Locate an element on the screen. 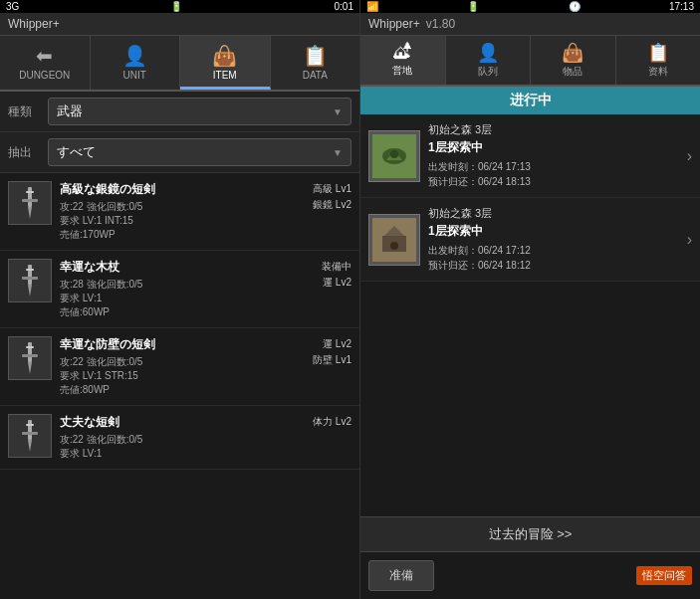 This screenshot has height=599, width=700. item-entry: 幸運な木杖攻:28 強化回数:0/5 要求 LV:1 売値:60WP装備中 運 … is located at coordinates (179, 290).